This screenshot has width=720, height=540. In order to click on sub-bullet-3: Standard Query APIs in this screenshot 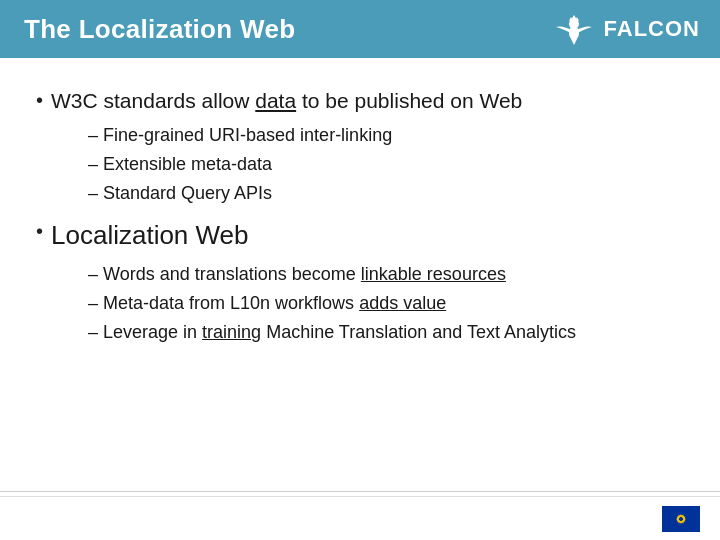, I will do `click(386, 194)`.